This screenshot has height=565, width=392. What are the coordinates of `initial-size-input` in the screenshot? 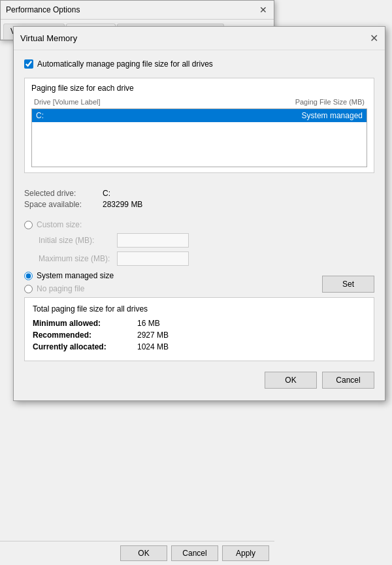 It's located at (153, 240).